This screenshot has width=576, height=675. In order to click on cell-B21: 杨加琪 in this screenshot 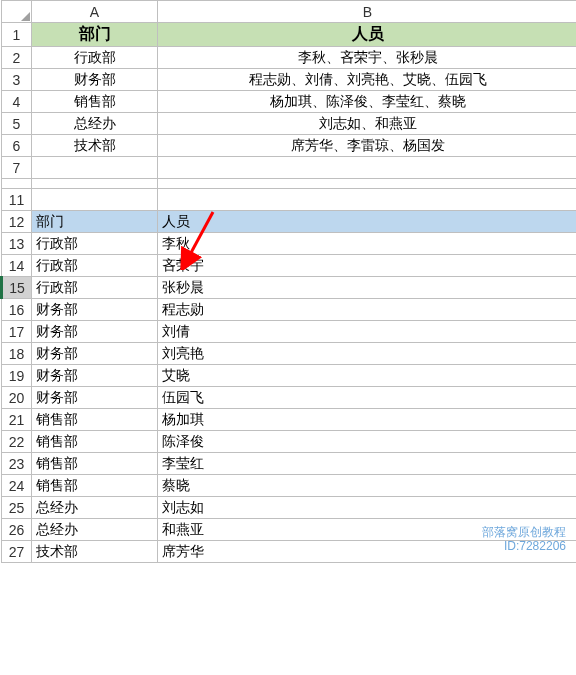, I will do `click(368, 420)`.